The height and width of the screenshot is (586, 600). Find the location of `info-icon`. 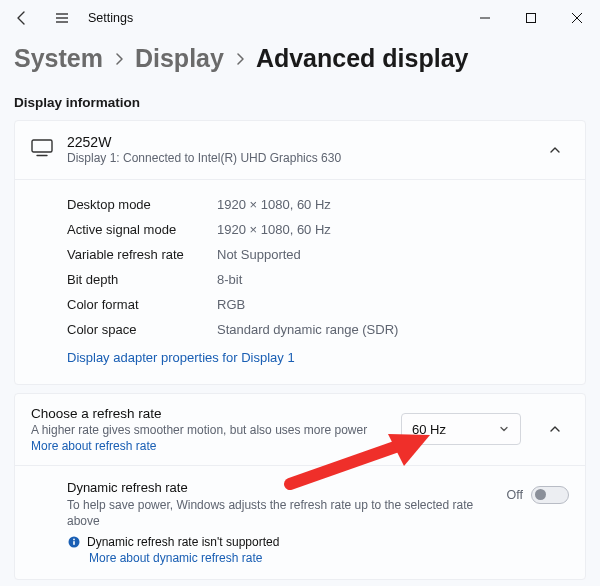

info-icon is located at coordinates (74, 542).